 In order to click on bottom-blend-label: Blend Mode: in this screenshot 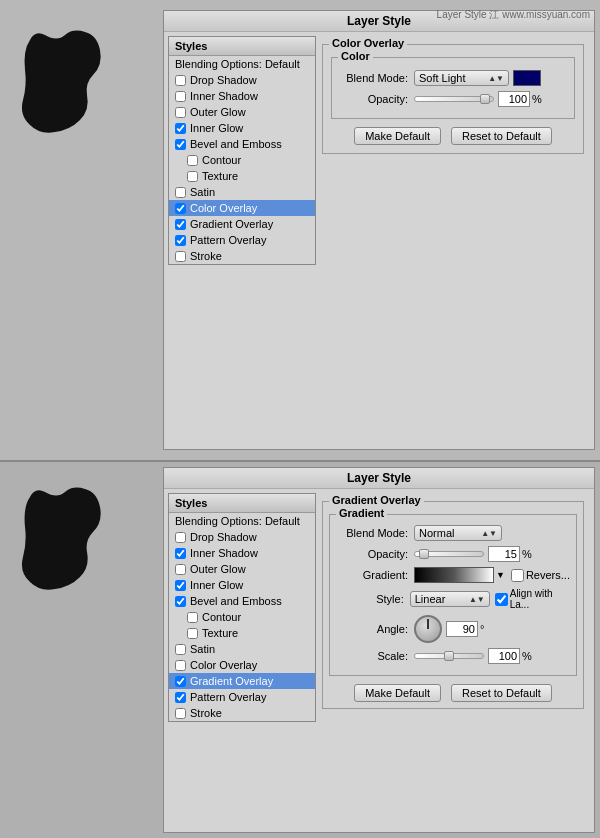, I will do `click(372, 533)`.